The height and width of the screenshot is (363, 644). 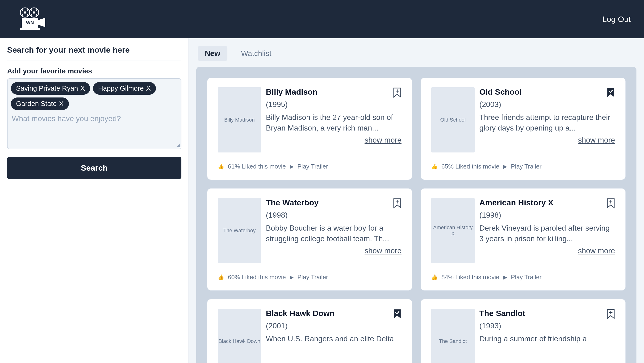 I want to click on movie-description: When U.S. Rangers and an elite Delta, so click(x=334, y=339).